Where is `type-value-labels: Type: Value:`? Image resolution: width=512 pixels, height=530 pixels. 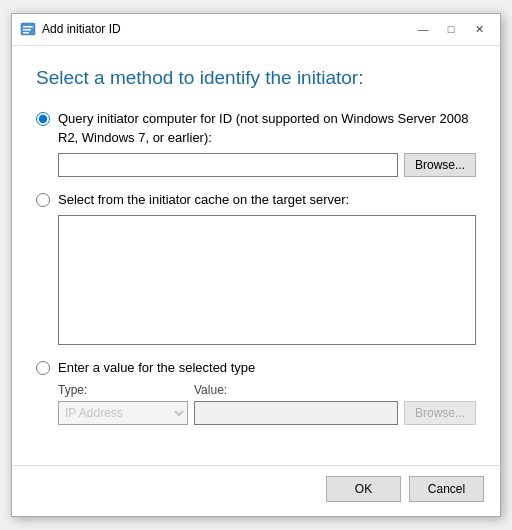 type-value-labels: Type: Value: is located at coordinates (267, 390).